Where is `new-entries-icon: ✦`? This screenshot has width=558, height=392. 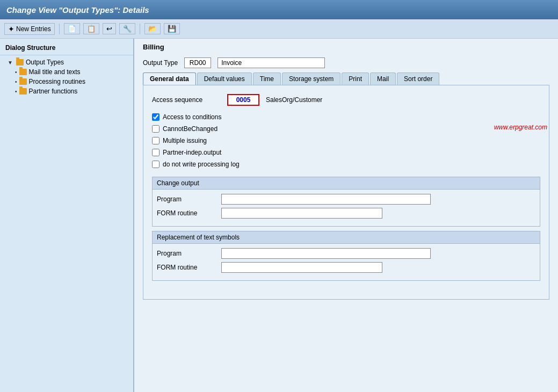 new-entries-icon: ✦ is located at coordinates (11, 29).